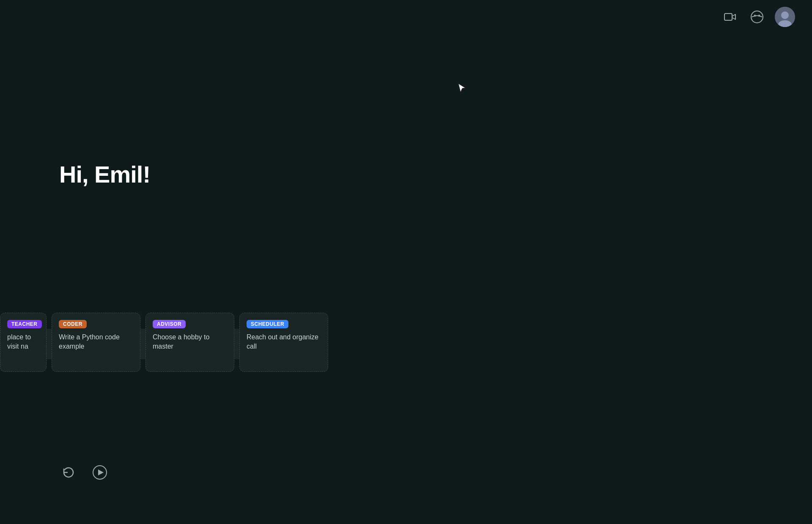 This screenshot has width=812, height=524. Describe the element at coordinates (23, 342) in the screenshot. I see `card-teacher: TEACHER place to visit na` at that location.